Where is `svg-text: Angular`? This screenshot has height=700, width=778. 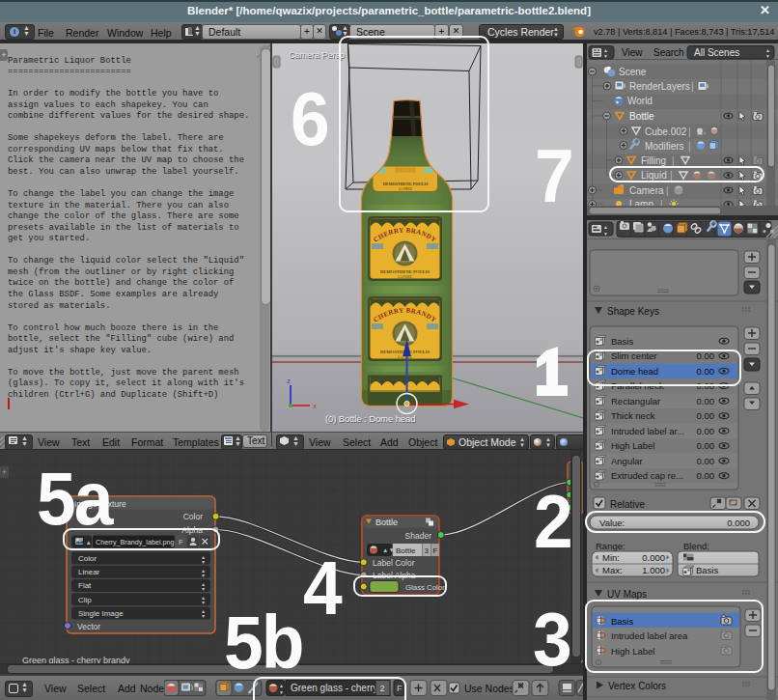
svg-text: Angular is located at coordinates (627, 462).